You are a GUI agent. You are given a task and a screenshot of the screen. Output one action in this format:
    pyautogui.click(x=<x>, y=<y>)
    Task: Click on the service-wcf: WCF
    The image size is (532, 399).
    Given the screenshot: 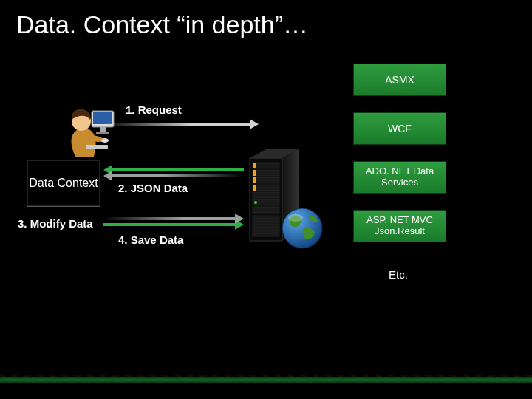 What is the action you would take?
    pyautogui.click(x=400, y=129)
    